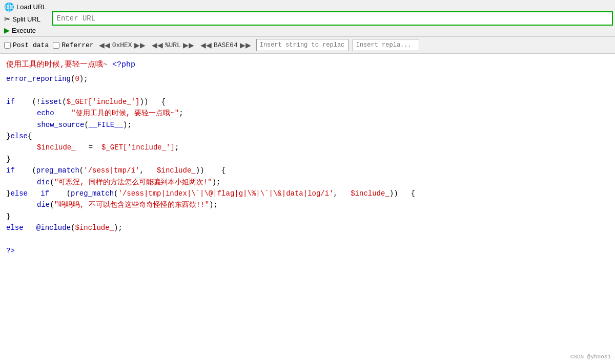  What do you see at coordinates (26, 7) in the screenshot?
I see `load-url-button: 🌐 Load URL` at bounding box center [26, 7].